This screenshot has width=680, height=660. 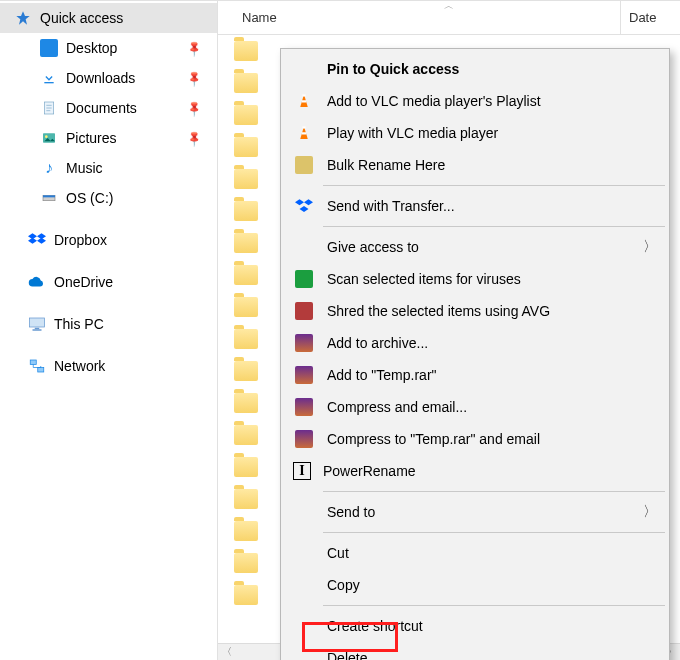 What do you see at coordinates (475, 585) in the screenshot?
I see `ctx-copy: Copy` at bounding box center [475, 585].